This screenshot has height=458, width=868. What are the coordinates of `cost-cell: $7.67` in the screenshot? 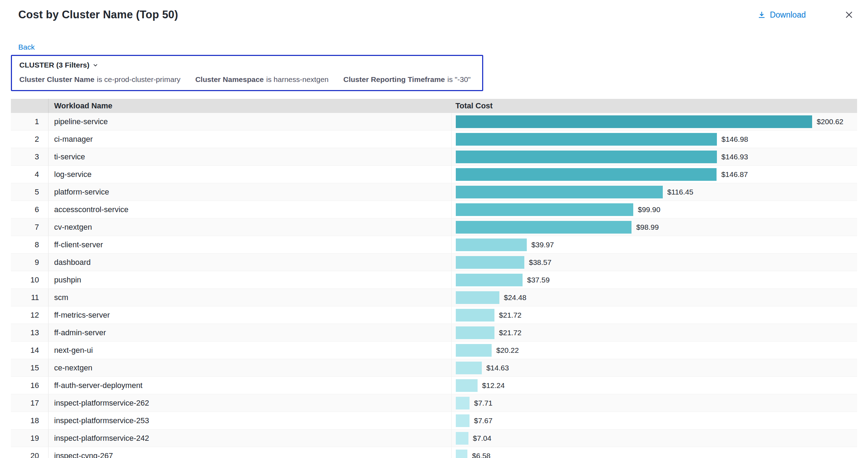 It's located at (654, 421).